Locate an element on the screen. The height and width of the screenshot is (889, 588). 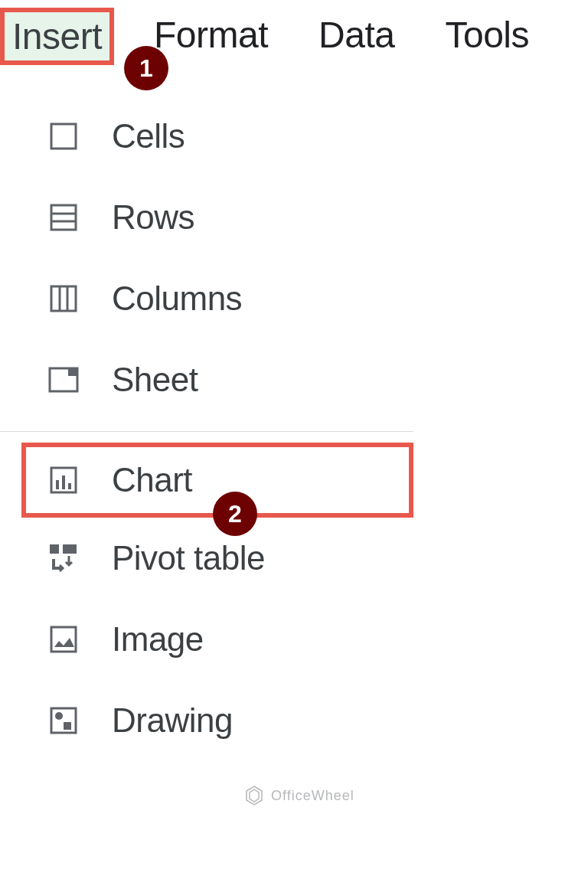
image-icon is located at coordinates (64, 639).